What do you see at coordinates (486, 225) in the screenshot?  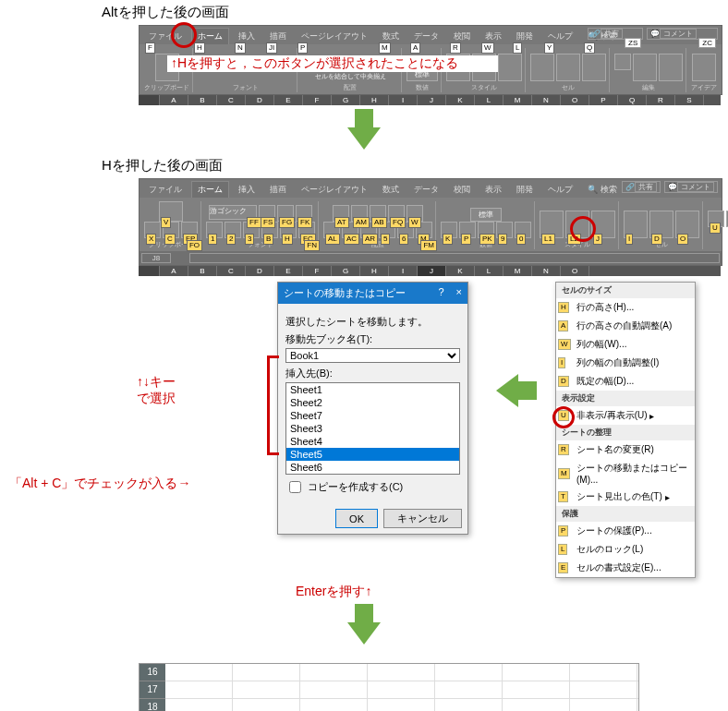 I see `group-number-2: 標準 K P PK 9 0 数値` at bounding box center [486, 225].